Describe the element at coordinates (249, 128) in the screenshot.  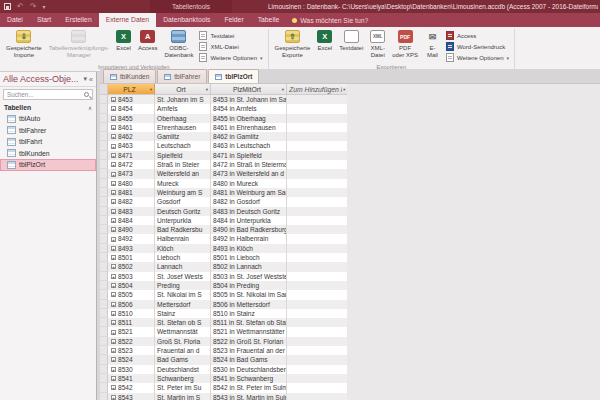
I see `cell-plzmitort: 8461 in Ehrenhausen` at that location.